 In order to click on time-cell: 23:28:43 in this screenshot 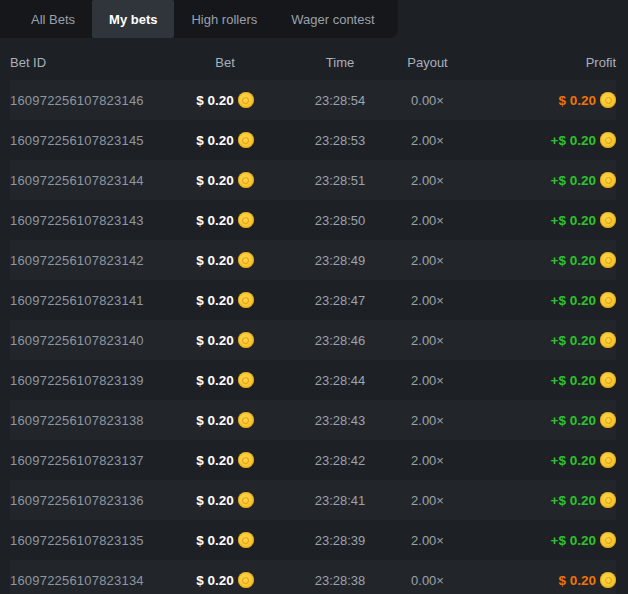, I will do `click(340, 420)`.